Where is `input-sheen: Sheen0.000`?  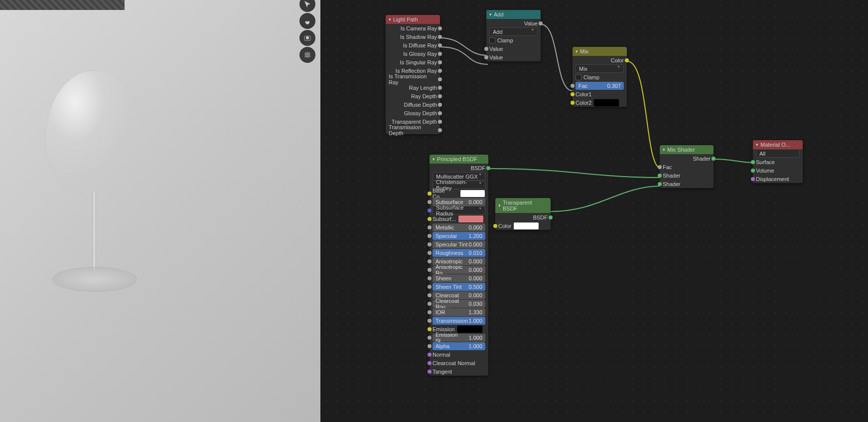
input-sheen: Sheen0.000 is located at coordinates (459, 278).